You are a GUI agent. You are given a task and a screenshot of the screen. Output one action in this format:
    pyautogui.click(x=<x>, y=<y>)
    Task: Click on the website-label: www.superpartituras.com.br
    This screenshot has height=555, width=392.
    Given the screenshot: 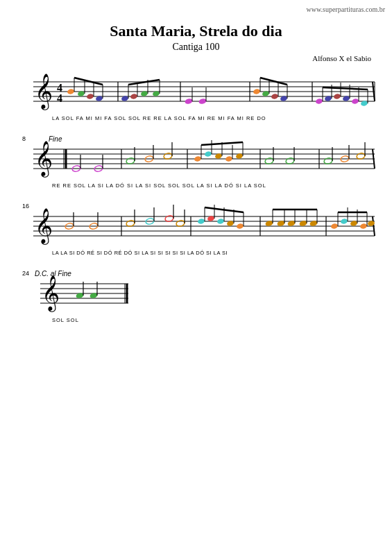 What is the action you would take?
    pyautogui.click(x=346, y=10)
    